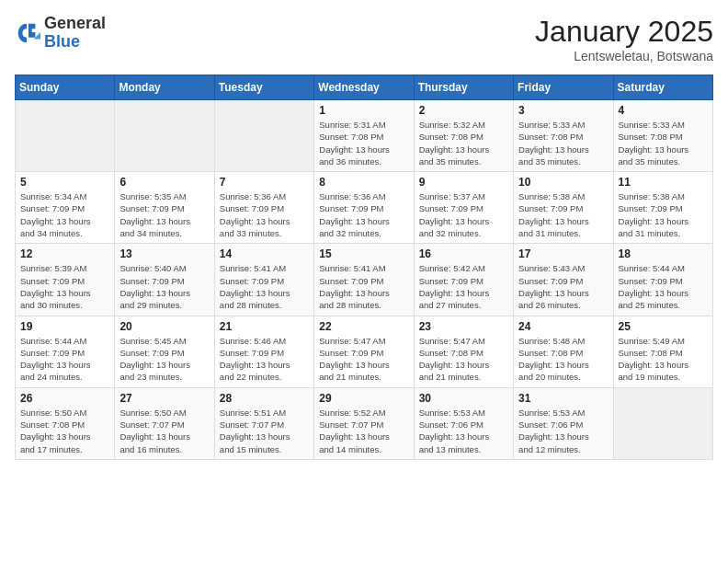 This screenshot has width=728, height=563. Describe the element at coordinates (364, 208) in the screenshot. I see `day-cell: 8Sunrise: 5:36 AM Sunset: 7:09 PM Daylig…` at that location.